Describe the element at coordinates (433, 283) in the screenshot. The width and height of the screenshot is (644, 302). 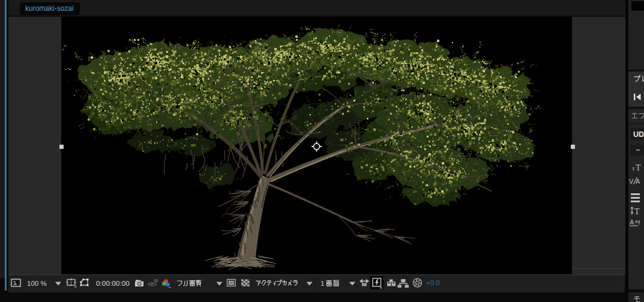
I see `svg-text: +0.0` at that location.